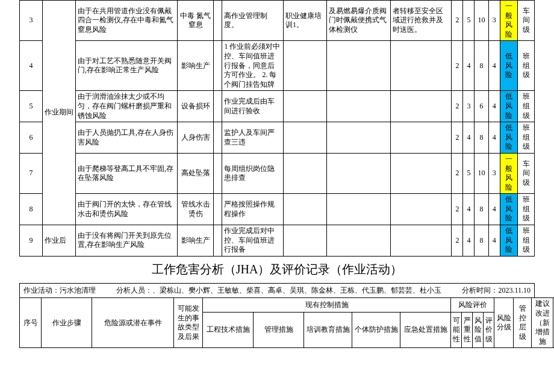 Image resolution: width=554 pixels, height=392 pixels. I want to click on cell-index: 8, so click(31, 210).